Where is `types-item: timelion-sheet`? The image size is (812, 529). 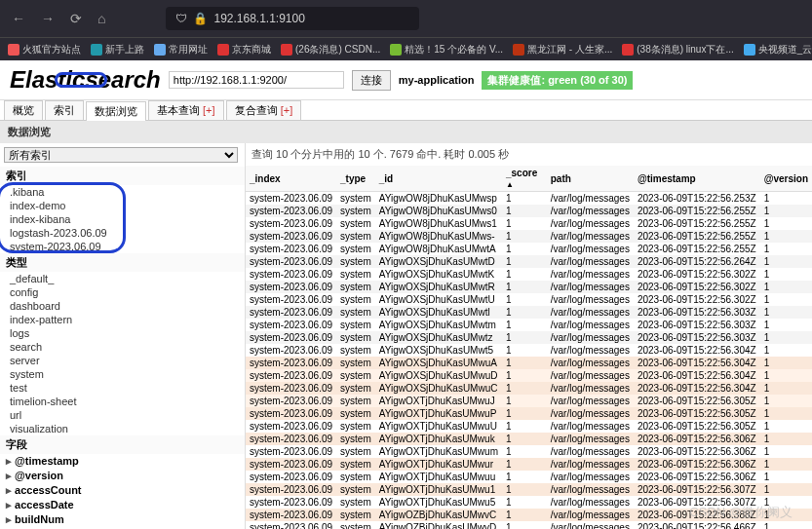
types-item: timelion-sheet is located at coordinates (123, 401).